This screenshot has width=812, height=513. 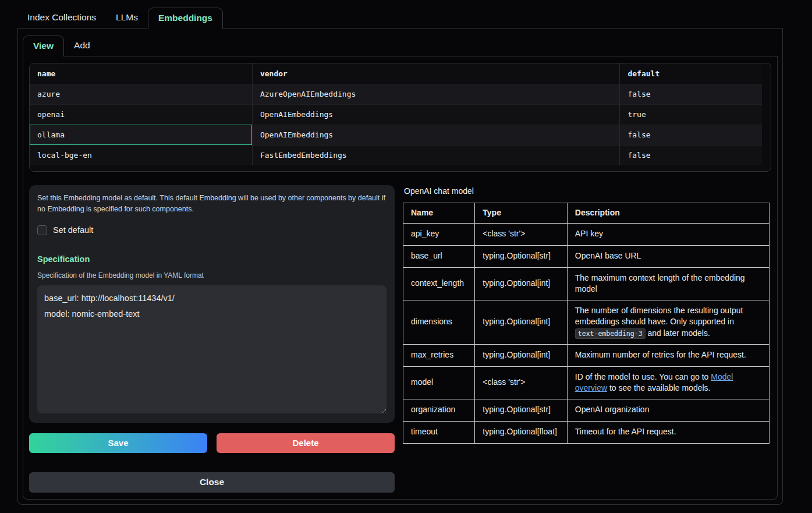 What do you see at coordinates (643, 377) in the screenshot?
I see `description-text: ID of the model to use. You can go to` at bounding box center [643, 377].